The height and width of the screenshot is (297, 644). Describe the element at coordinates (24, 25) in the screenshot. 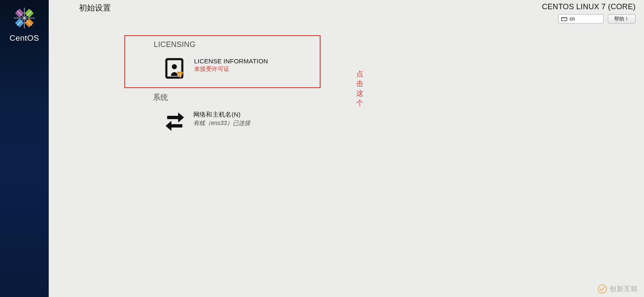

I see `centos-logo: CentOS` at that location.